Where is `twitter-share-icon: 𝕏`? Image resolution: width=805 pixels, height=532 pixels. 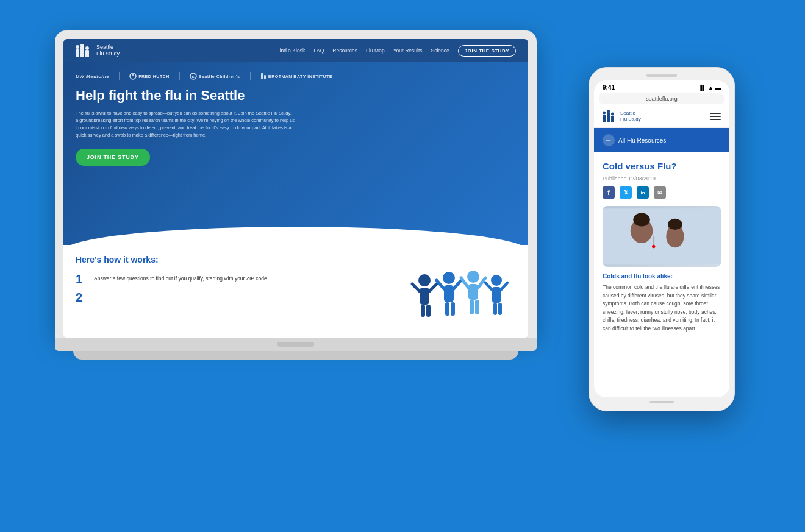
twitter-share-icon: 𝕏 is located at coordinates (626, 193).